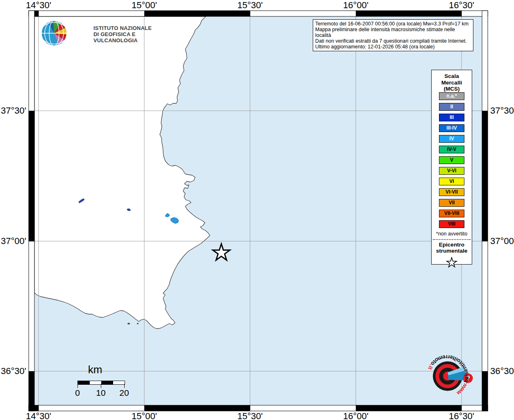 The image size is (514, 420). I want to click on legend-swatch-v-vi: V-VI, so click(452, 171).